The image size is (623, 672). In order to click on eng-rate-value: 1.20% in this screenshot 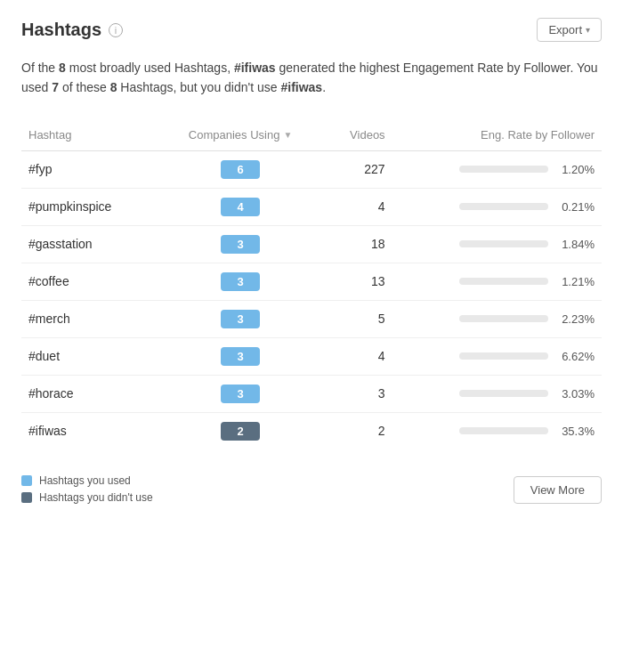, I will do `click(574, 169)`.